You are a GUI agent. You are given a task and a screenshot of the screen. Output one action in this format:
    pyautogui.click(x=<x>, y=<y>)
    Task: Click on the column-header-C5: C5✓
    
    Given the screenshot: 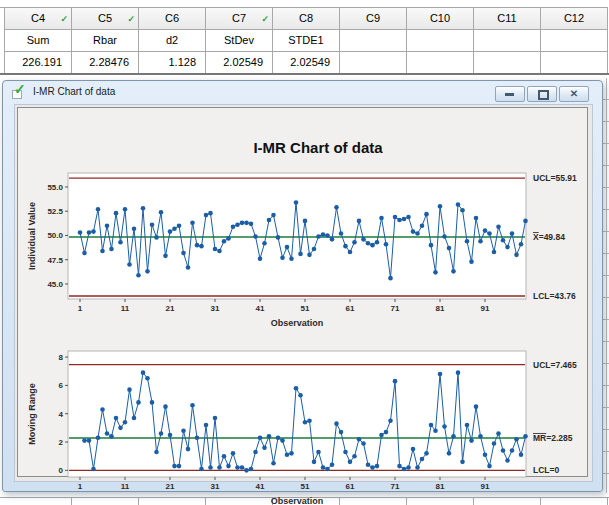 What is the action you would take?
    pyautogui.click(x=106, y=18)
    